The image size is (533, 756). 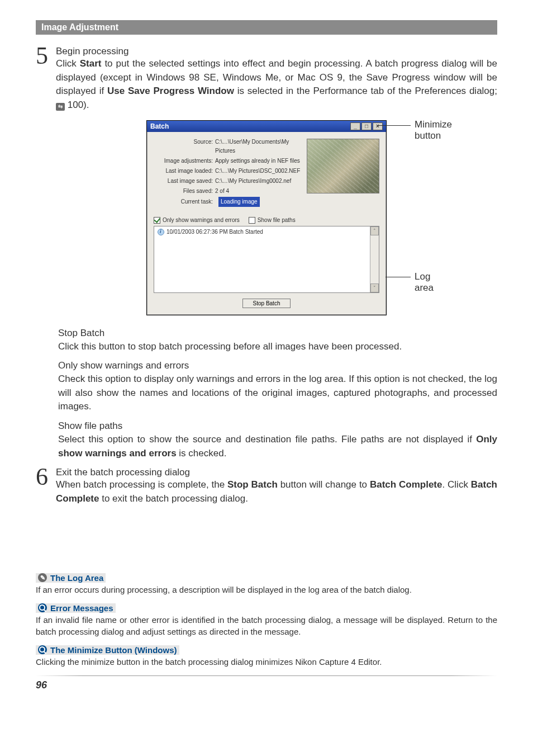 What do you see at coordinates (70, 578) in the screenshot?
I see `note-head-log: The Log Area` at bounding box center [70, 578].